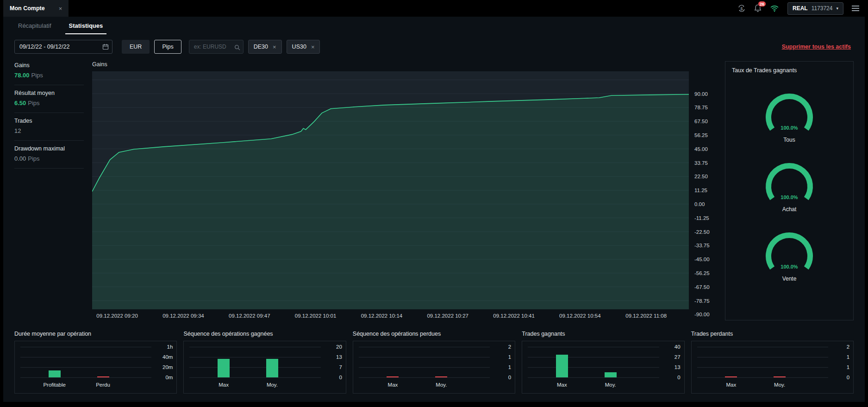 The image size is (868, 407). What do you see at coordinates (816, 8) in the screenshot?
I see `account-selector: REAL 1173724 ▾` at bounding box center [816, 8].